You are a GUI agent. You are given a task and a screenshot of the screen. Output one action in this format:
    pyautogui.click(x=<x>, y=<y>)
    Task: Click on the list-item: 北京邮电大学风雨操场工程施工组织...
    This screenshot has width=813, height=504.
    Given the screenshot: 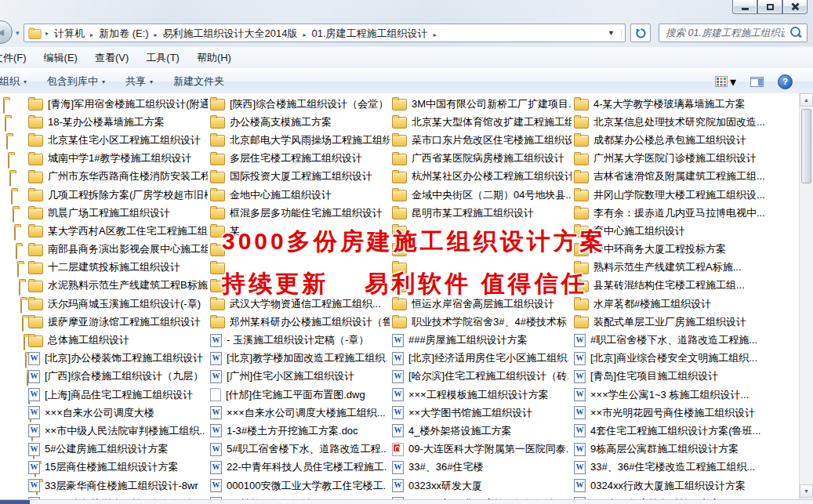 What is the action you would take?
    pyautogui.click(x=299, y=140)
    